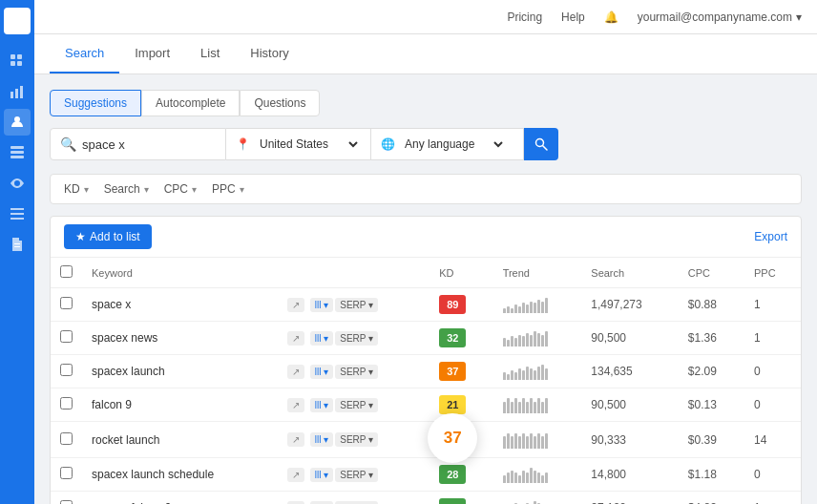 The width and height of the screenshot is (817, 504). Describe the element at coordinates (84, 53) in the screenshot. I see `tab-search: Search` at that location.